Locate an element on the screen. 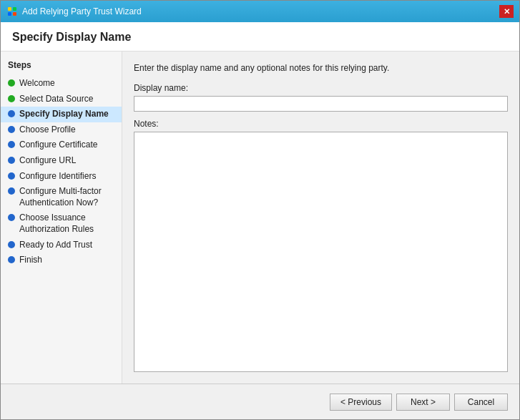 The width and height of the screenshot is (520, 420). cancel-button: Cancel is located at coordinates (481, 402).